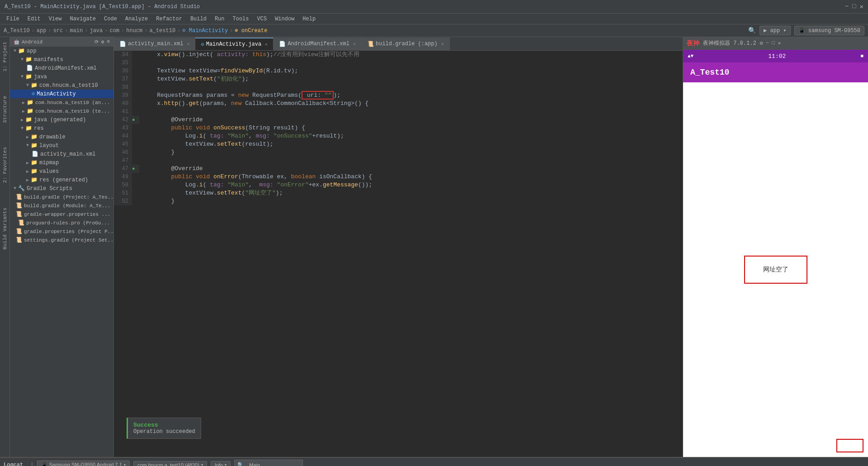 The width and height of the screenshot is (868, 466). Describe the element at coordinates (61, 85) in the screenshot. I see `tree-item-package: ▼ 📁 com.hnucm.a_test10` at that location.